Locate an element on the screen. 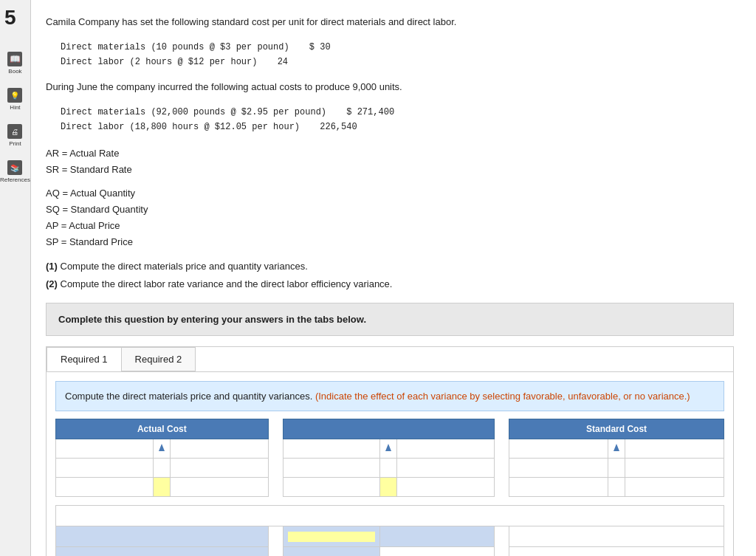  total-mid-yellow is located at coordinates (388, 487).